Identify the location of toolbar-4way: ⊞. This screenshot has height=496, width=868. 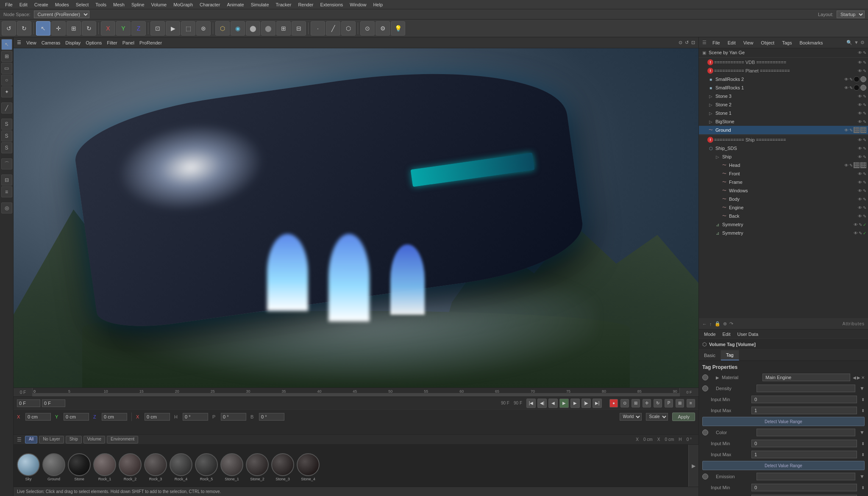
(284, 28).